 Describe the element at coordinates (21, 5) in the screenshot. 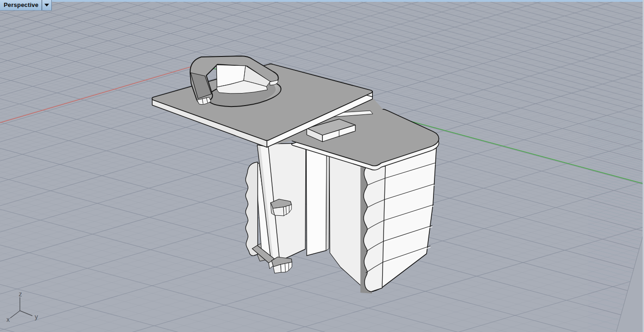

I see `viewport-title: Perspective` at that location.